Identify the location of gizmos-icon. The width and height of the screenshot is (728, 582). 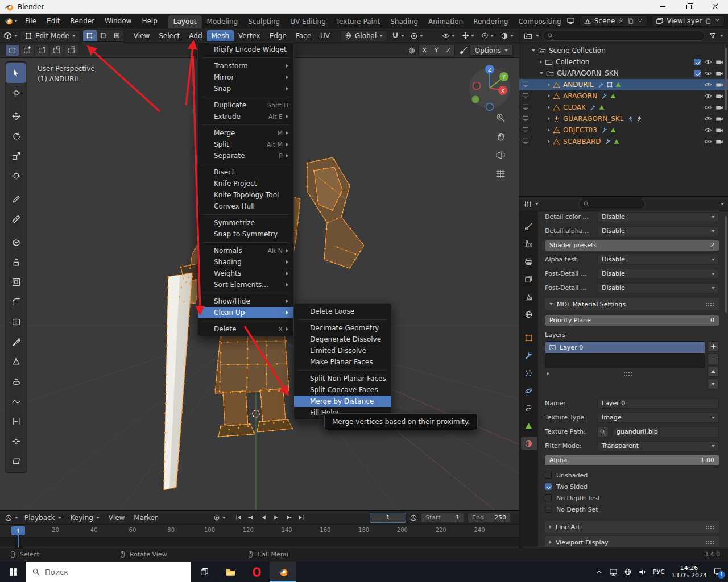
(465, 35).